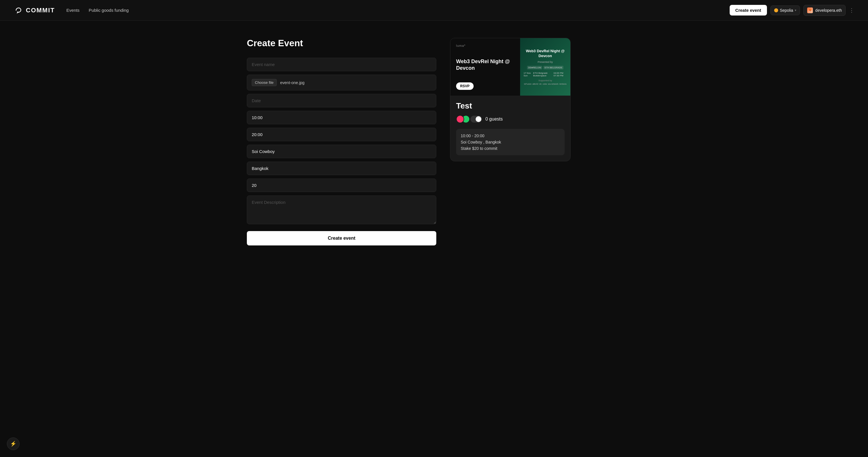 The image size is (868, 457). I want to click on supported-by-label: Supported by, so click(545, 81).